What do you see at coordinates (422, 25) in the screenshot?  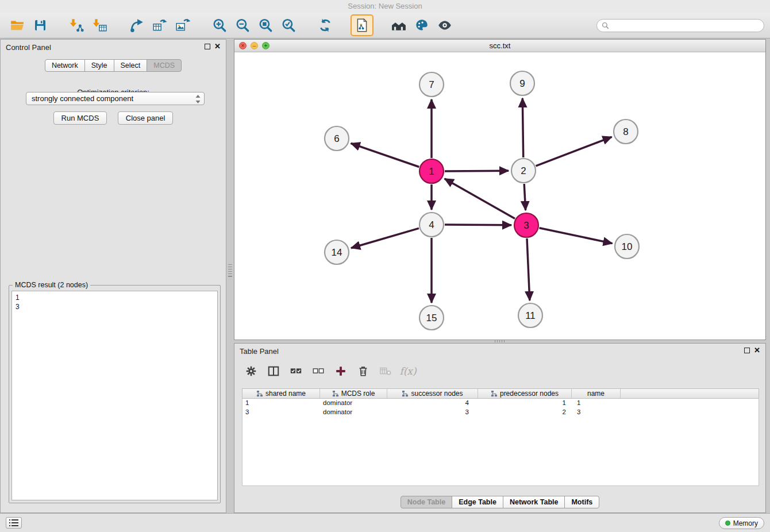 I see `style-palette-button` at bounding box center [422, 25].